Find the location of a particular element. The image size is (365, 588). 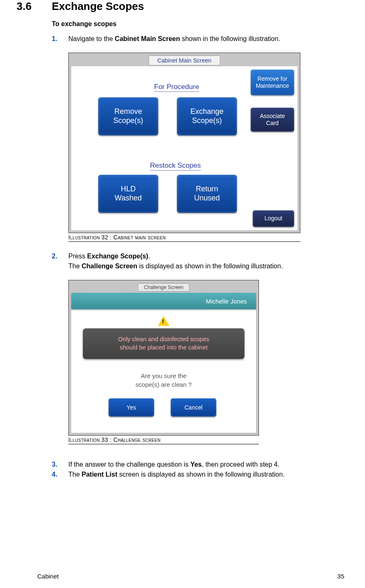

window-title: Challenge Screen is located at coordinates (163, 287).